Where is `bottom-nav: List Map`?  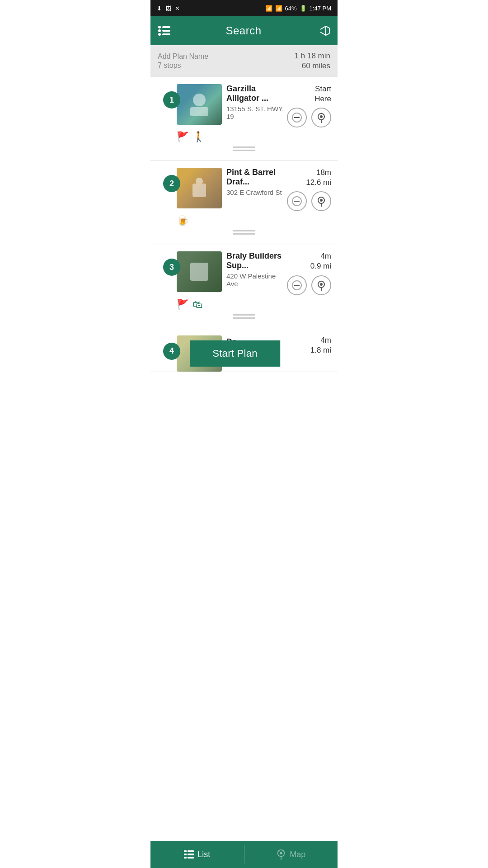 bottom-nav: List Map is located at coordinates (244, 854).